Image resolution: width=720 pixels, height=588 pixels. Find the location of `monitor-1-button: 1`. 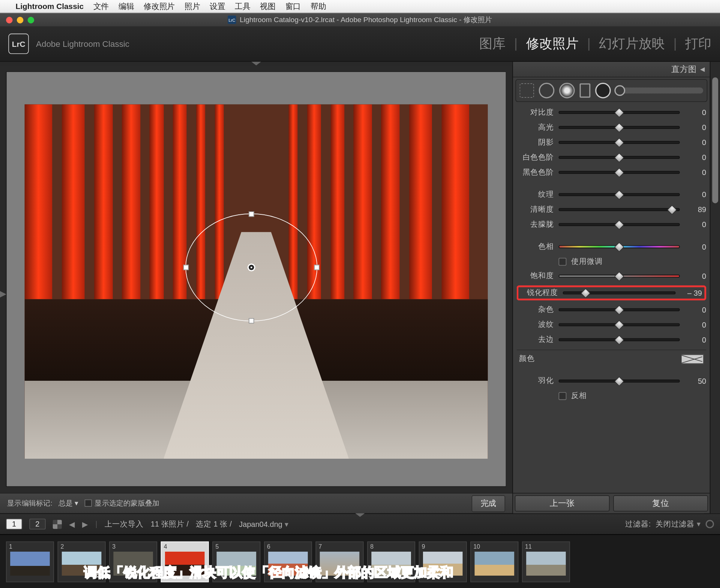

monitor-1-button: 1 is located at coordinates (14, 524).